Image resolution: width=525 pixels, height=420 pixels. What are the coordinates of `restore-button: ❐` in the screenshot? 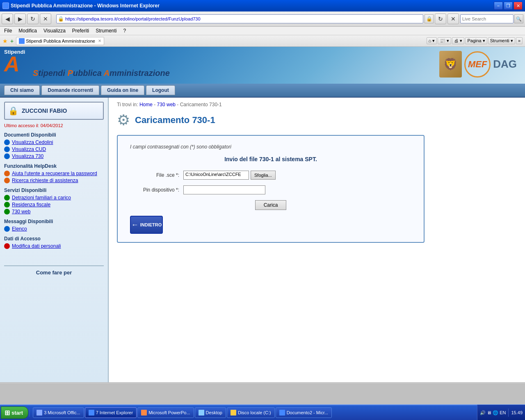 It's located at (508, 6).